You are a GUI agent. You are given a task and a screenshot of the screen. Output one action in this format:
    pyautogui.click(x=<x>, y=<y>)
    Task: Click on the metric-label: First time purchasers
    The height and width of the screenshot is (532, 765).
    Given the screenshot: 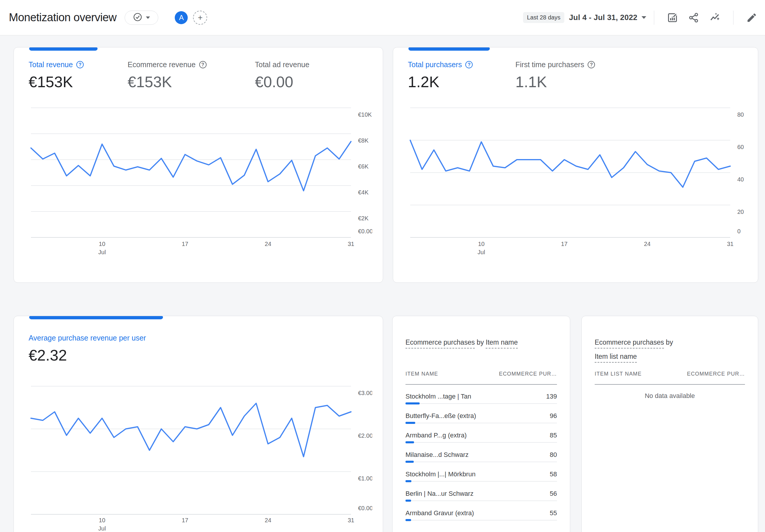 What is the action you would take?
    pyautogui.click(x=550, y=65)
    